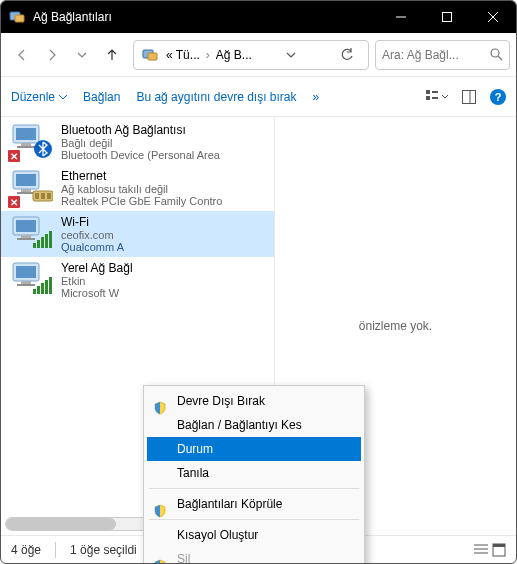 This screenshot has width=517, height=564. I want to click on menu-item-label: Tanıla, so click(193, 473).